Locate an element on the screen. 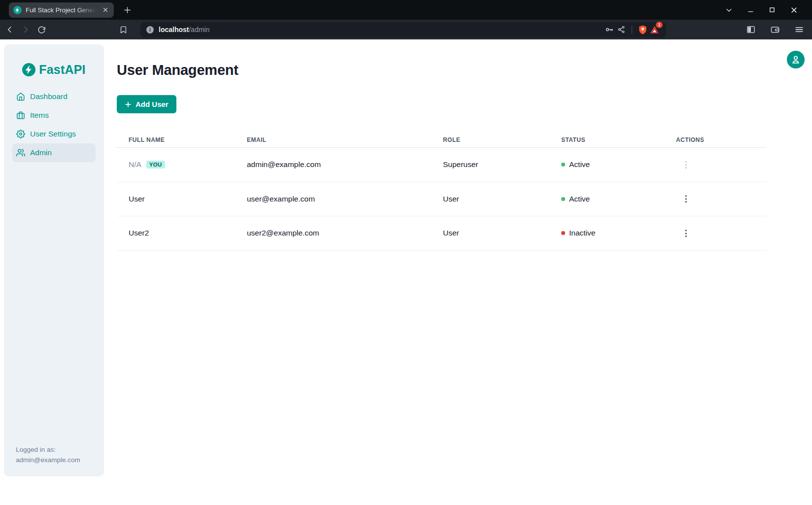 The image size is (812, 505). user-role: Superuser is located at coordinates (490, 165).